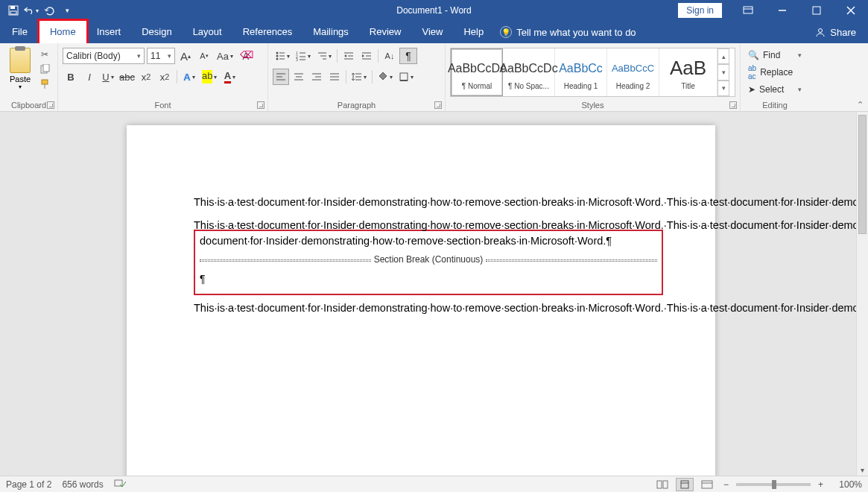  I want to click on decrease-indent-button, so click(349, 56).